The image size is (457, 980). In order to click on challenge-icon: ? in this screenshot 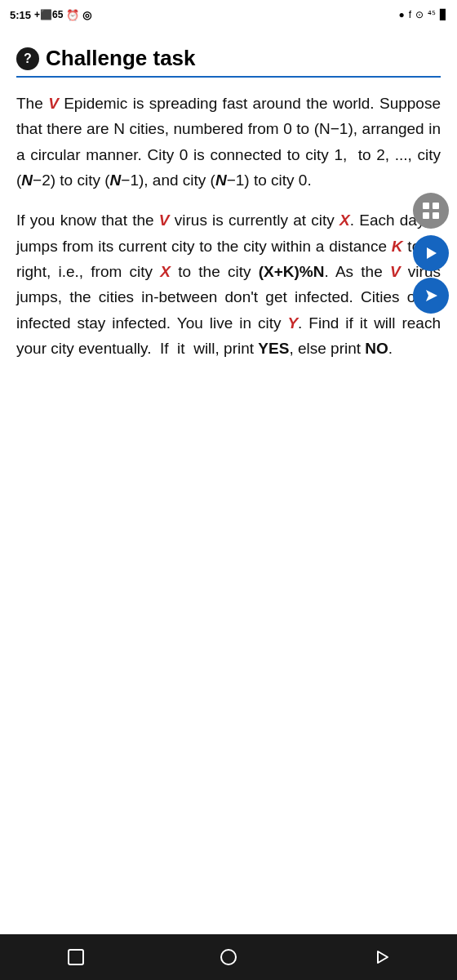, I will do `click(28, 59)`.